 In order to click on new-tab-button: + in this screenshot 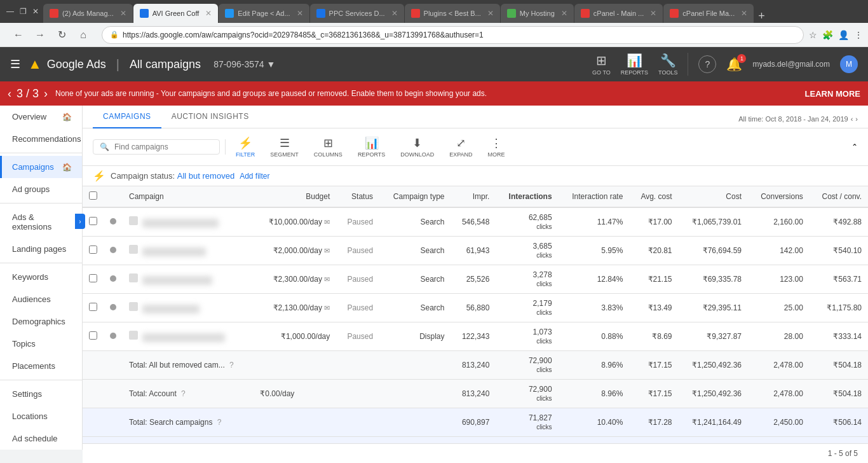, I will do `click(761, 17)`.